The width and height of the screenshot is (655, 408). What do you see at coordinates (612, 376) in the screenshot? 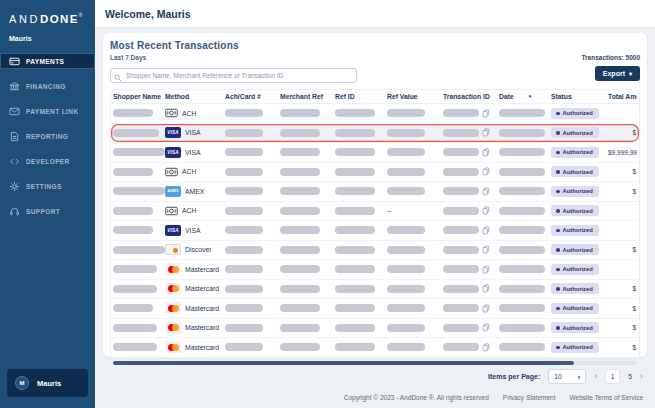
I see `current-page-button: 1` at bounding box center [612, 376].